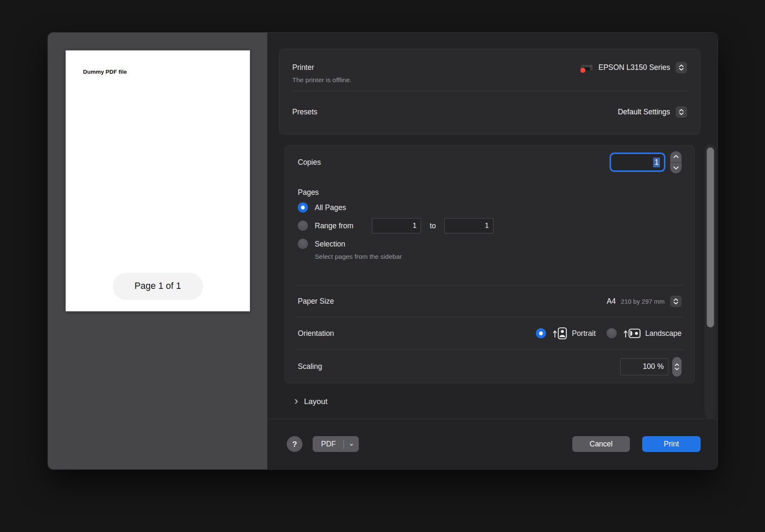  What do you see at coordinates (644, 333) in the screenshot?
I see `landscape-option: Landscape` at bounding box center [644, 333].